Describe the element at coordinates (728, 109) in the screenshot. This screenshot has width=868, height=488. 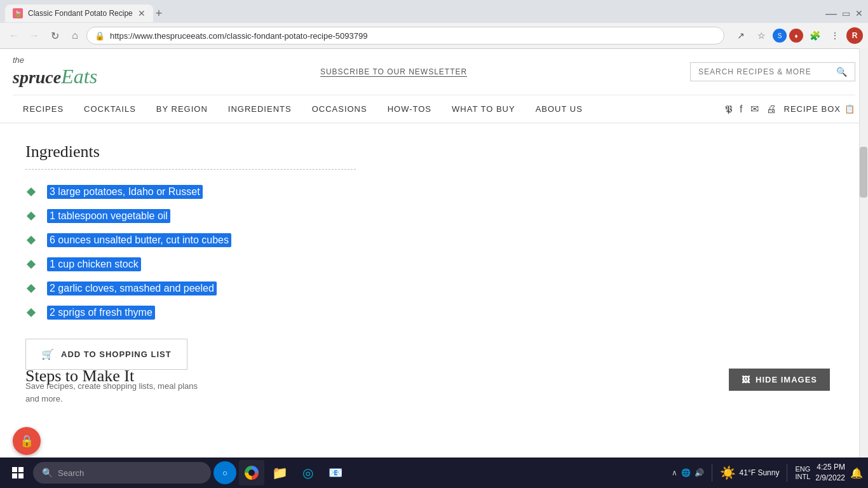
I see `pinterest-icon: 𝕻` at that location.